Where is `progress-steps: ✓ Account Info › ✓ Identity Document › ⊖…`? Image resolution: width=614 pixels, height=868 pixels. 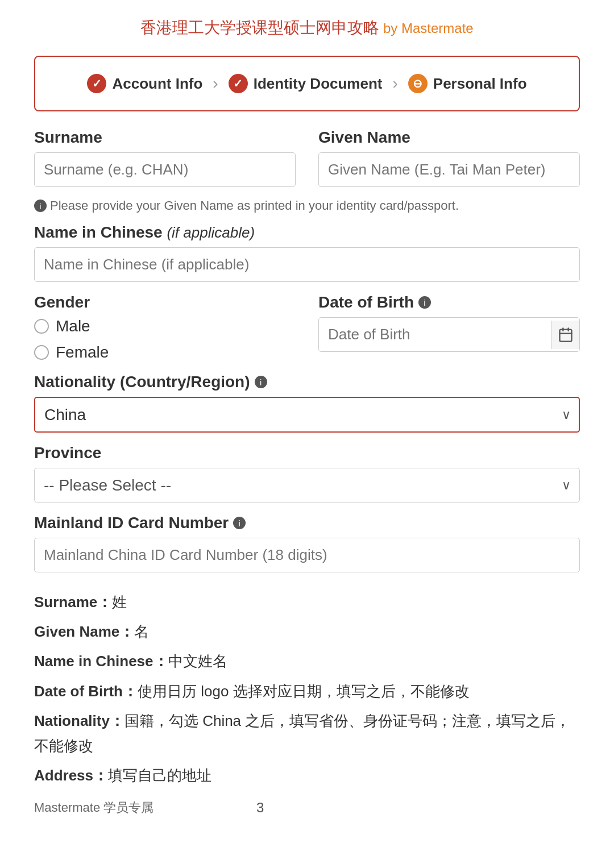 progress-steps: ✓ Account Info › ✓ Identity Document › ⊖… is located at coordinates (307, 84).